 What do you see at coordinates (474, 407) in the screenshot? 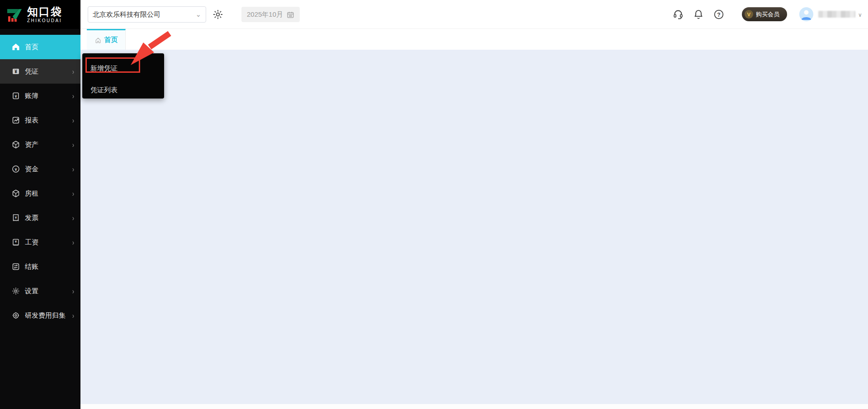
I see `bottom-strip` at bounding box center [474, 407].